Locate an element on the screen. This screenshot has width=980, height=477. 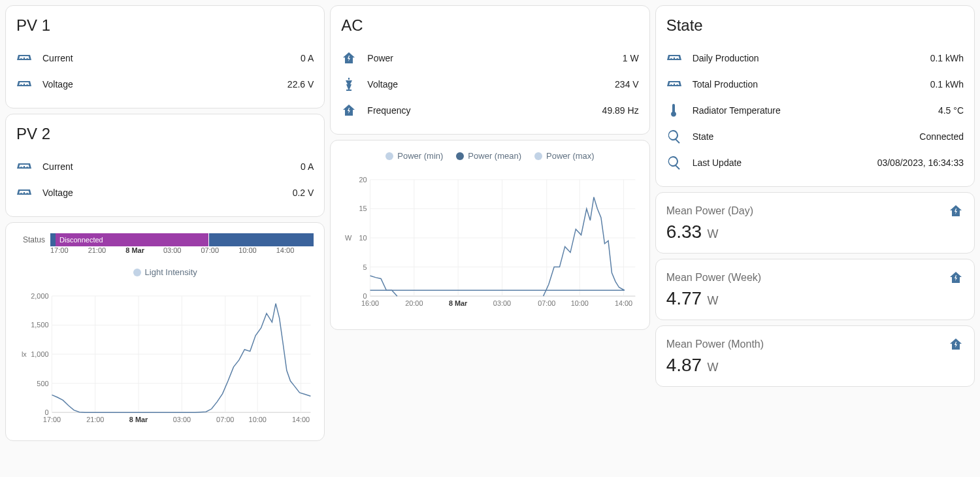
ac-frequency-value: 49.89 Hz is located at coordinates (621, 110).